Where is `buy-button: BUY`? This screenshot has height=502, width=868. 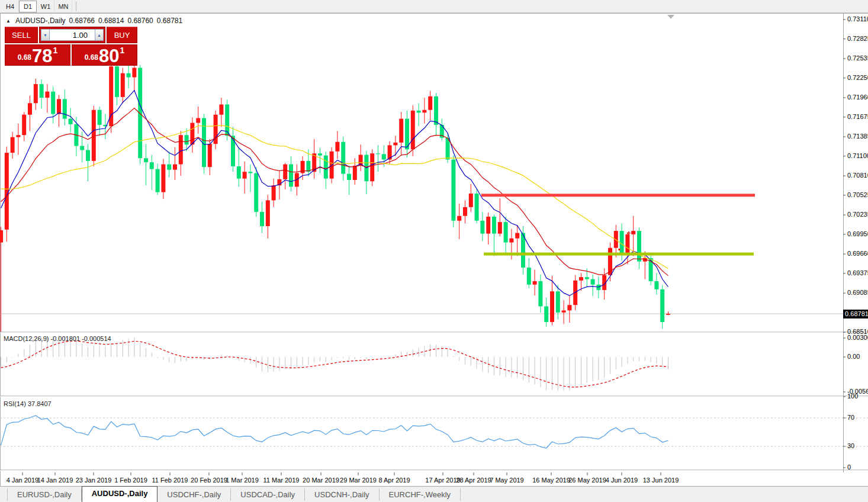
buy-button: BUY is located at coordinates (122, 35).